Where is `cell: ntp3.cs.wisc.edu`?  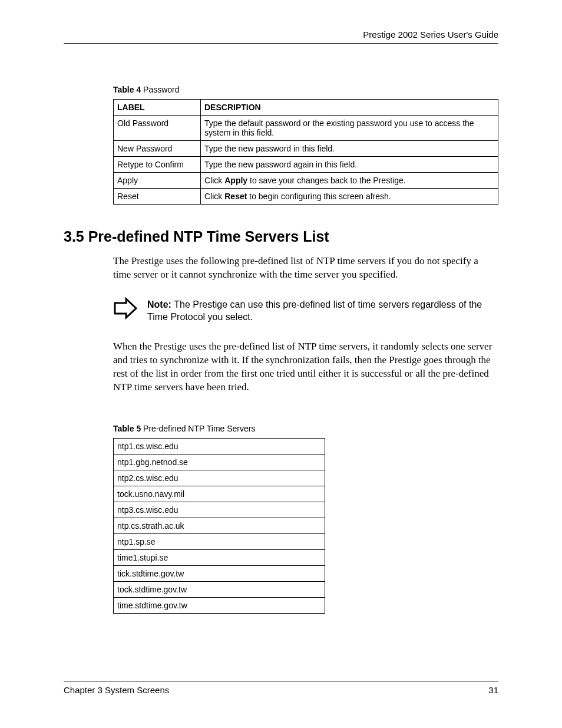
cell: ntp3.cs.wisc.edu is located at coordinates (219, 509).